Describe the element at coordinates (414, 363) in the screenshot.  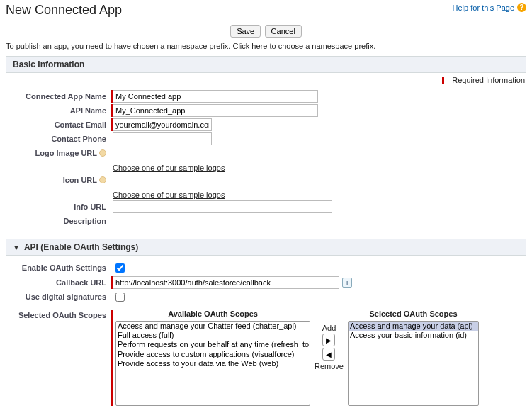
I see `selected-scopes-list: Access and manage your data (api)Access …` at that location.